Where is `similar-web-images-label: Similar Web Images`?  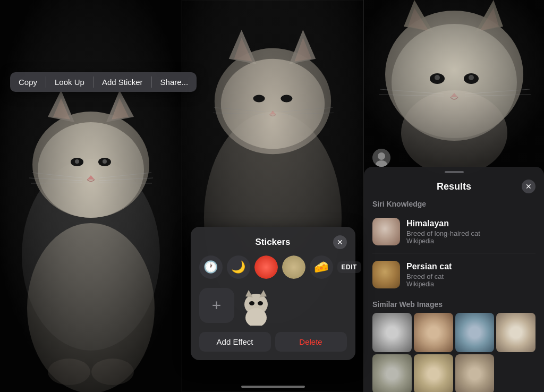 similar-web-images-label: Similar Web Images is located at coordinates (454, 303).